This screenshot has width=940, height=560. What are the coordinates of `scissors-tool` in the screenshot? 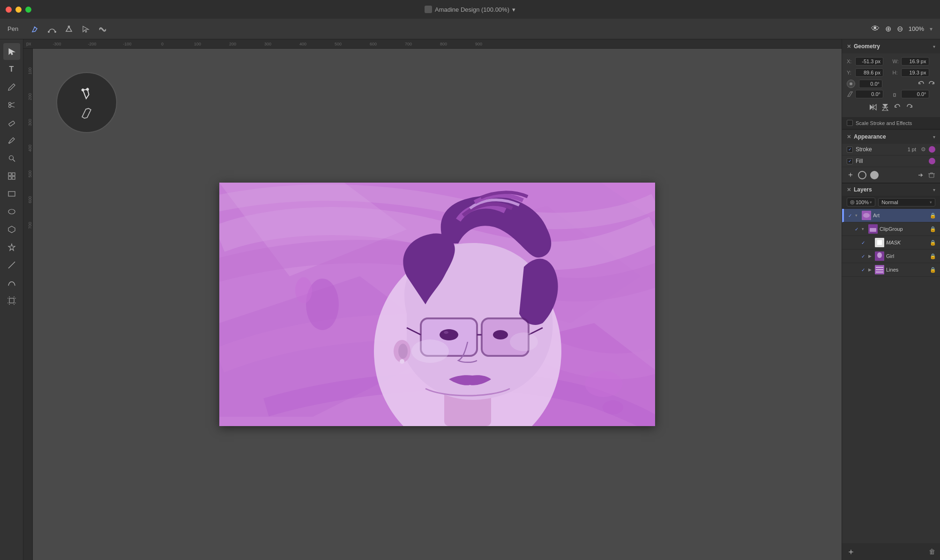 It's located at (12, 105).